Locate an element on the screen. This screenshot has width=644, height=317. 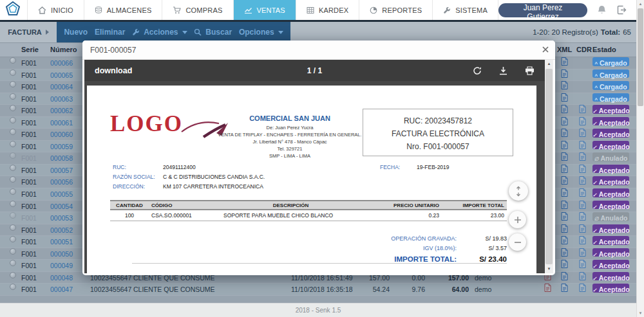
invoice-number-link: 000051 is located at coordinates (62, 242).